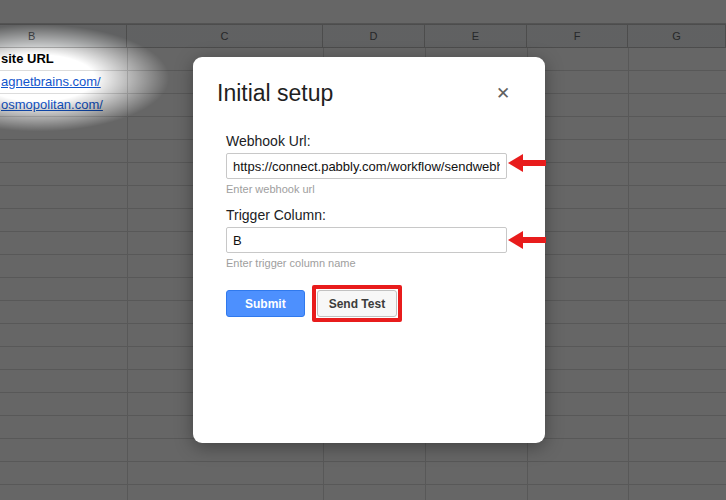  Describe the element at coordinates (357, 304) in the screenshot. I see `send-test-highlight-box: Send Test` at that location.